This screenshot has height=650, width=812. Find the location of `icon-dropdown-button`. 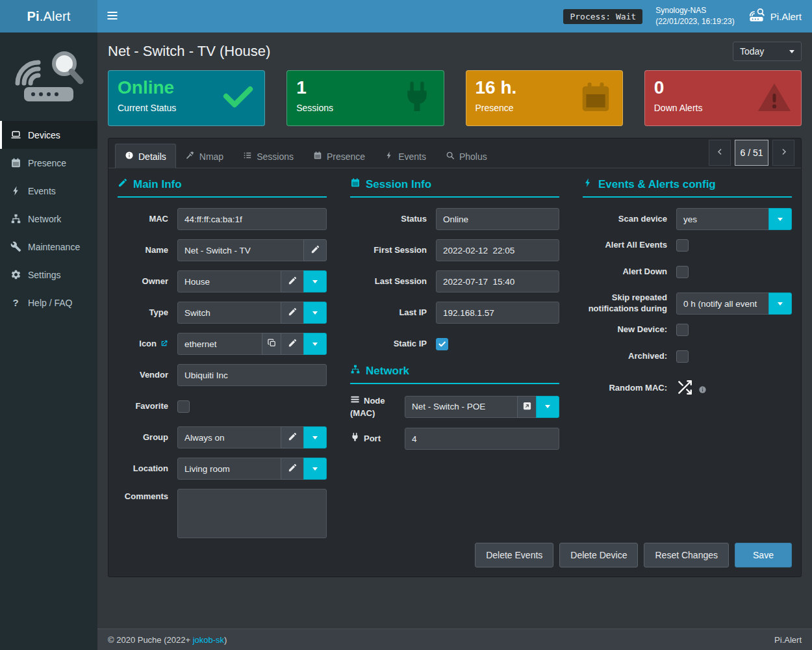

icon-dropdown-button is located at coordinates (315, 344).